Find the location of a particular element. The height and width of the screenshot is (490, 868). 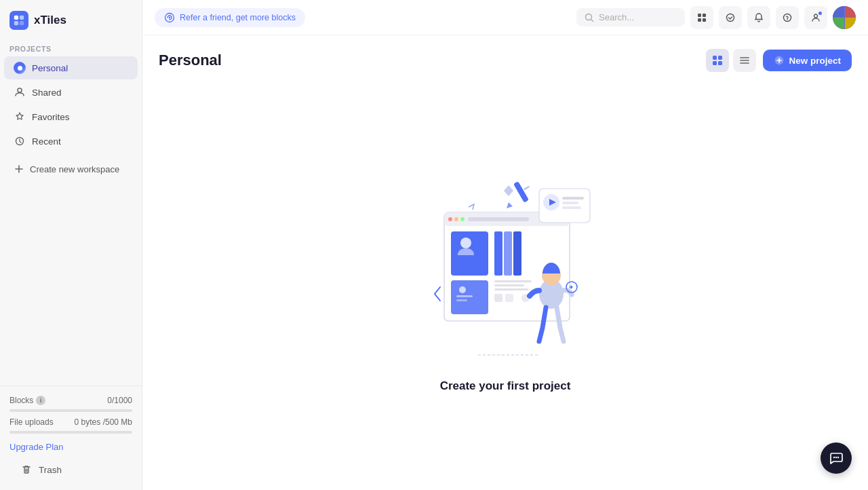

sidebar-item-personal-label: Personal is located at coordinates (50, 68).